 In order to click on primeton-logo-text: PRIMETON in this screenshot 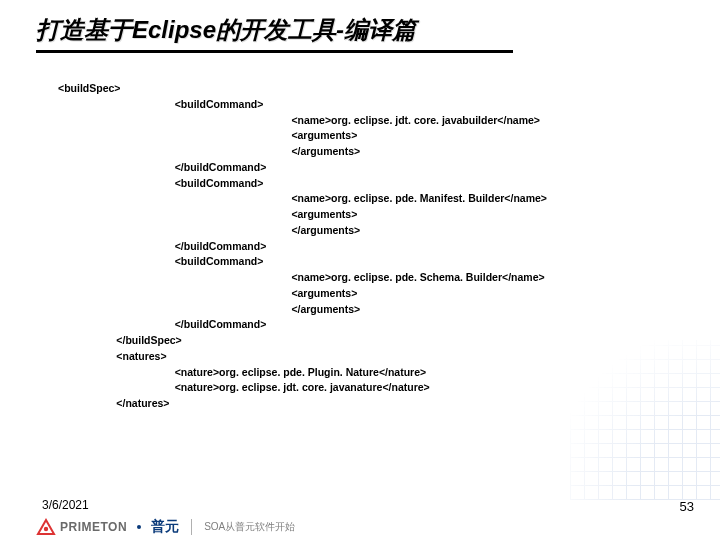, I will do `click(94, 527)`.